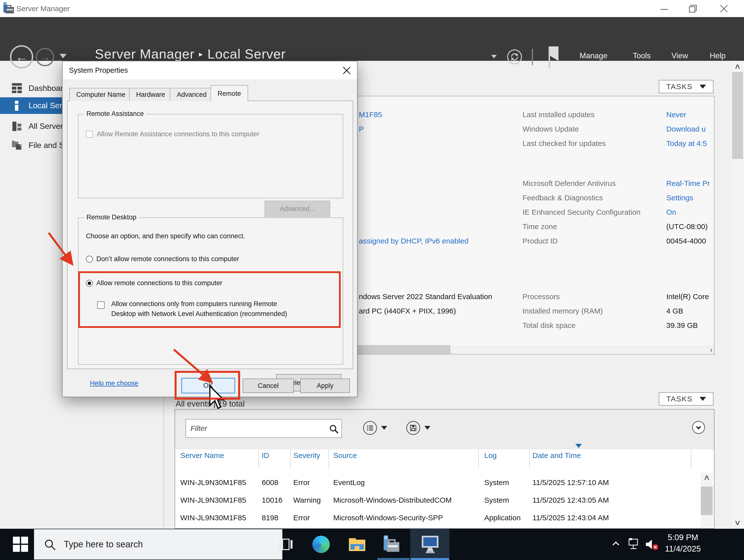 The image size is (744, 560). What do you see at coordinates (557, 456) in the screenshot?
I see `col-header-datetime: Date and Time` at bounding box center [557, 456].